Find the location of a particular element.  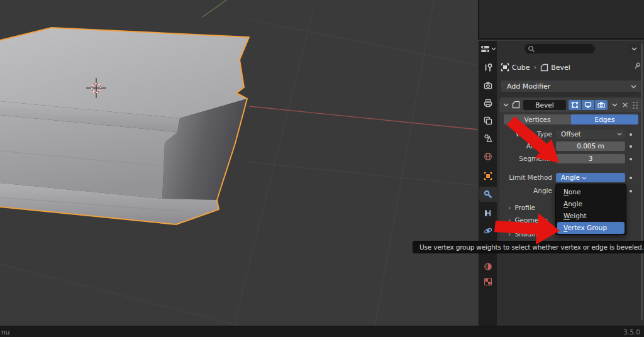

menu-item-label: ertex Group is located at coordinates (587, 228).